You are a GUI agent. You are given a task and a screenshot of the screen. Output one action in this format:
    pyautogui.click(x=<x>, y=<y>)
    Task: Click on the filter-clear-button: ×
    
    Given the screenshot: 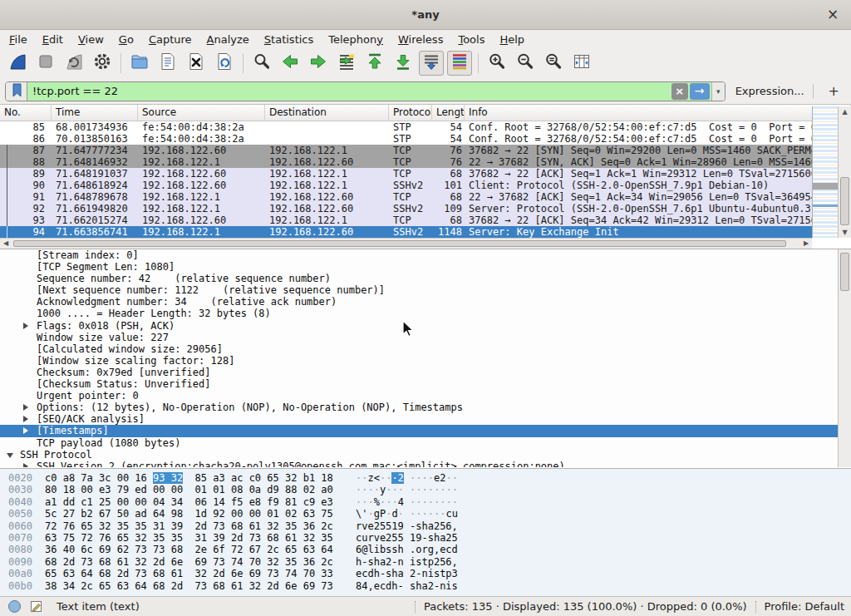 What is the action you would take?
    pyautogui.click(x=680, y=91)
    